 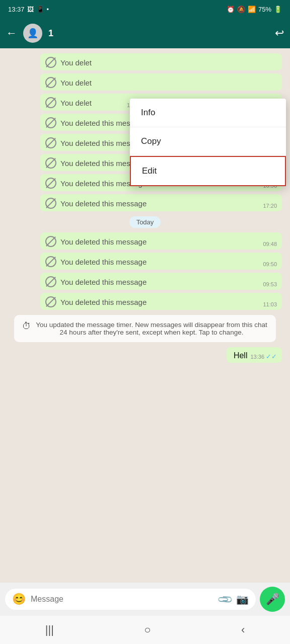 I want to click on mic-button: 🎤, so click(x=272, y=599).